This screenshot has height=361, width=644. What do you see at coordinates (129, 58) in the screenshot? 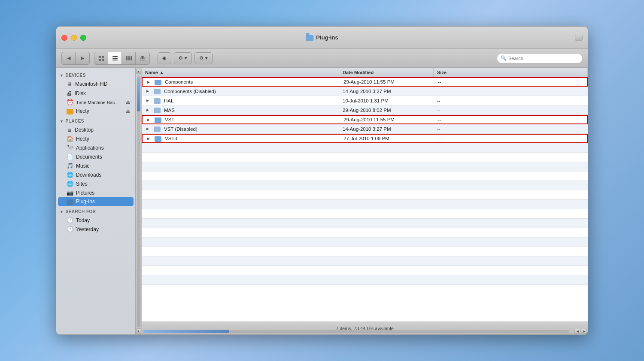
I see `column-view-button` at bounding box center [129, 58].